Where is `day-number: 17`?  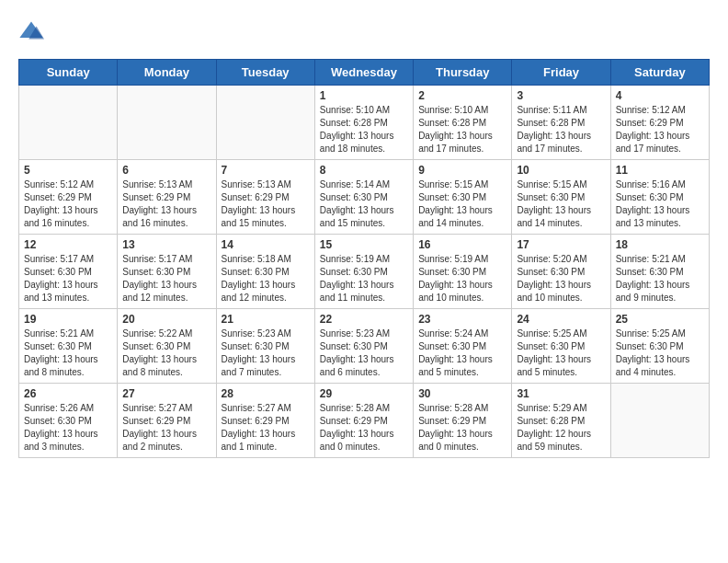
day-number: 17 is located at coordinates (561, 245).